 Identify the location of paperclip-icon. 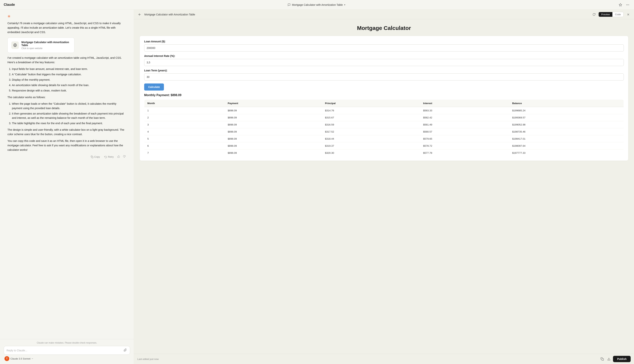
(125, 350).